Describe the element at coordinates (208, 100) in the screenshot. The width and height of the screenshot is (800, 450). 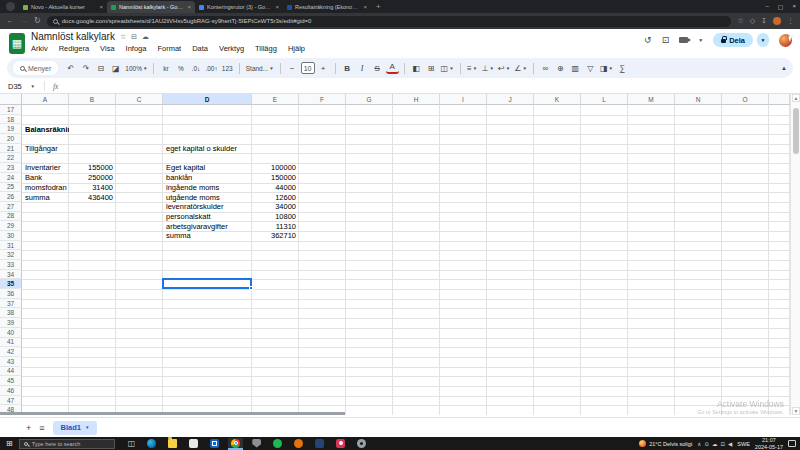
I see `column-header-D: D` at that location.